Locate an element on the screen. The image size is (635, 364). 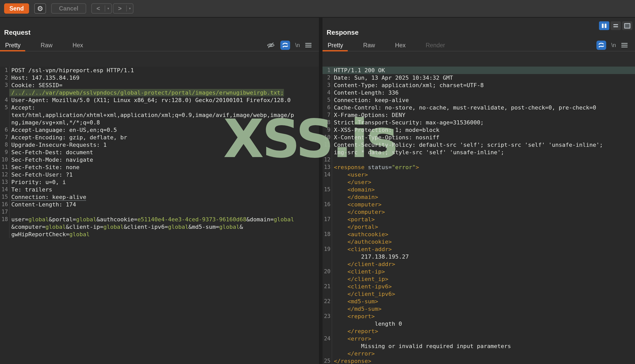
code-line: 15Connection: keep-alive is located at coordinates (159, 197).